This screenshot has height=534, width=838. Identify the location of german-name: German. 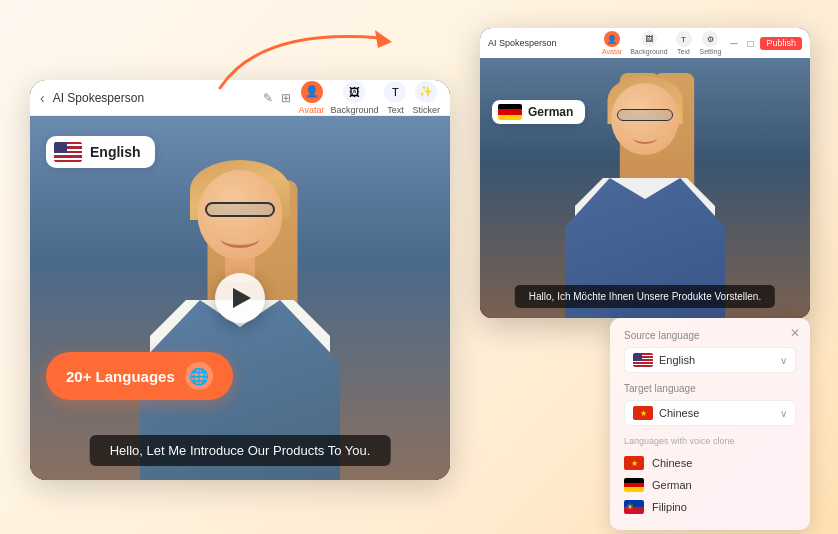
(672, 485).